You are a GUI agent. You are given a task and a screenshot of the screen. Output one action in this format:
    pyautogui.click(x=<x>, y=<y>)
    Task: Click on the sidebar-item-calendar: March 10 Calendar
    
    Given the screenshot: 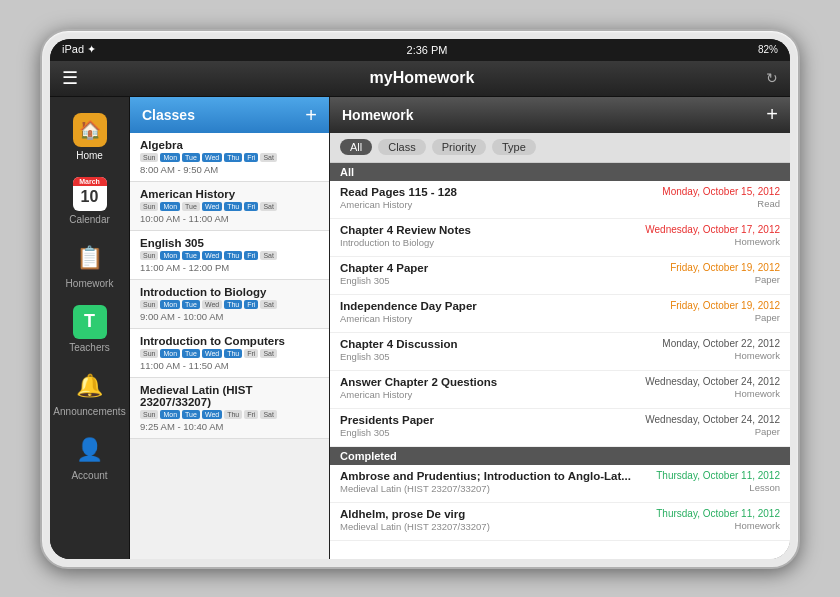 What is the action you would take?
    pyautogui.click(x=90, y=201)
    